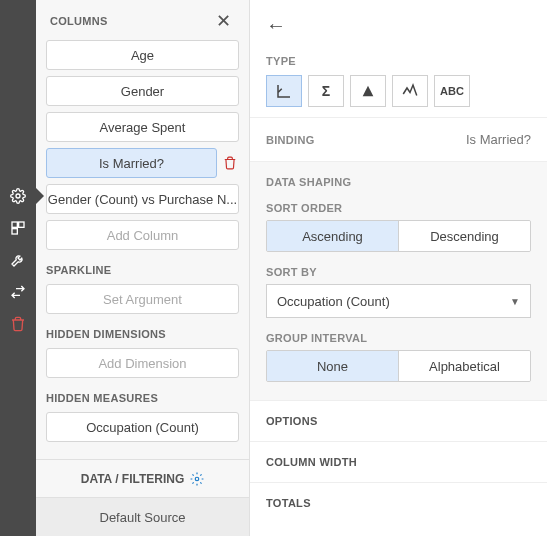 Image resolution: width=547 pixels, height=536 pixels. I want to click on toolbar-trash, so click(18, 324).